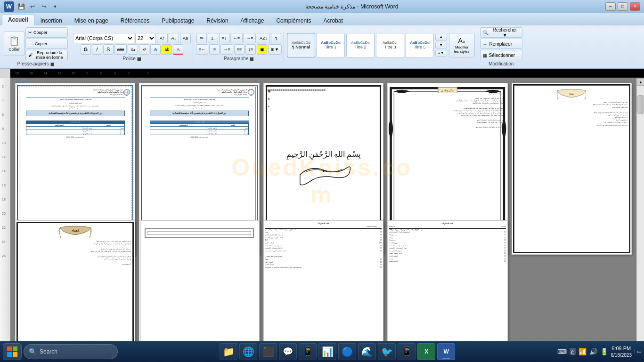  Describe the element at coordinates (51, 21) in the screenshot. I see `tab-insertion: Insertion` at that location.